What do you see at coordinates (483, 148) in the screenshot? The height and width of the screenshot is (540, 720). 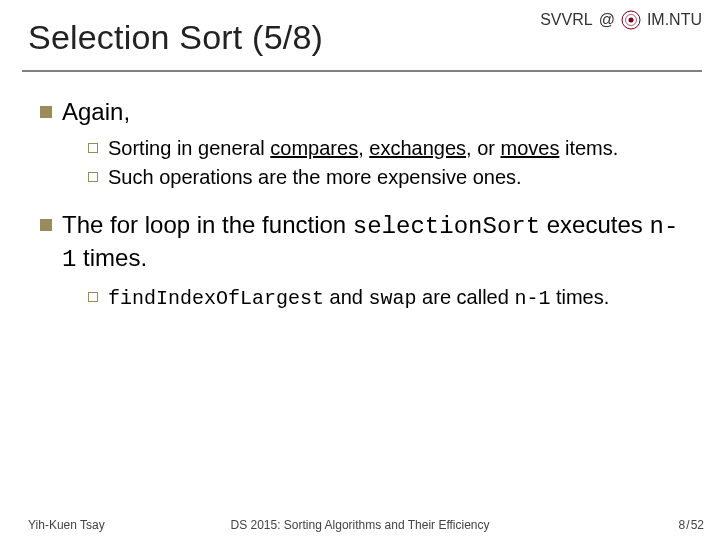 I see `text-fragment: , or` at bounding box center [483, 148].